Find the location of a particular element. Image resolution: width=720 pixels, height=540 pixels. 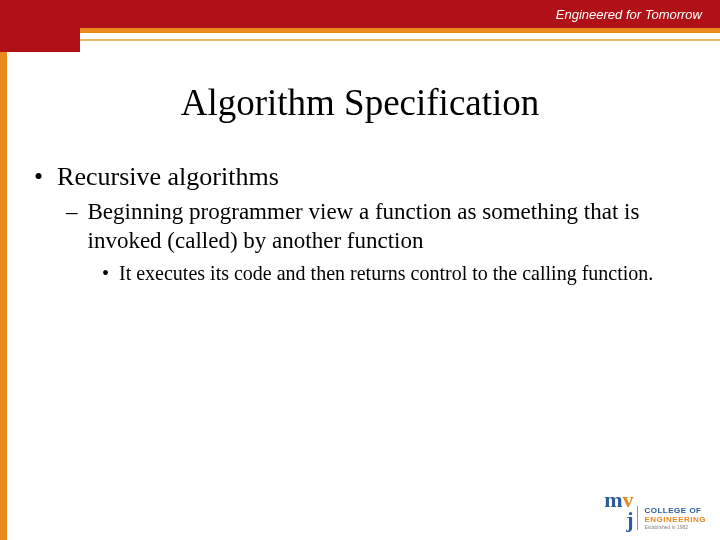

bullet-level-1: • Recursive algorithms is located at coordinates (361, 177).